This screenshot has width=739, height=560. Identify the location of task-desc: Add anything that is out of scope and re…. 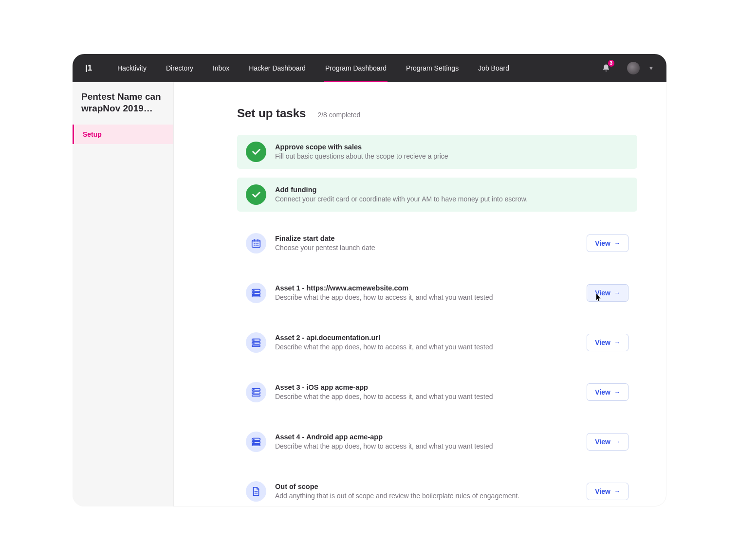
(426, 496).